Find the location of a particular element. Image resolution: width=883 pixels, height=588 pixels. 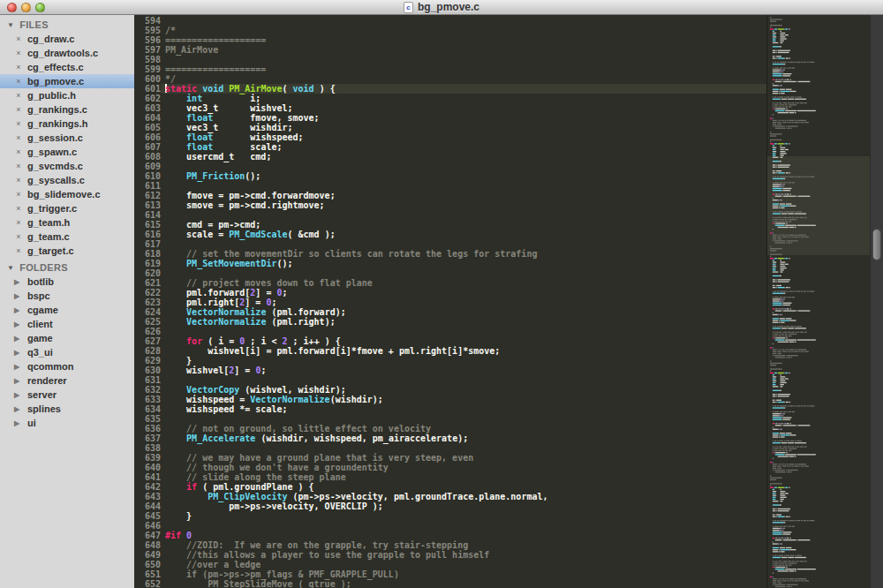

sidebar-folder-item: ▶renderer is located at coordinates (67, 381).